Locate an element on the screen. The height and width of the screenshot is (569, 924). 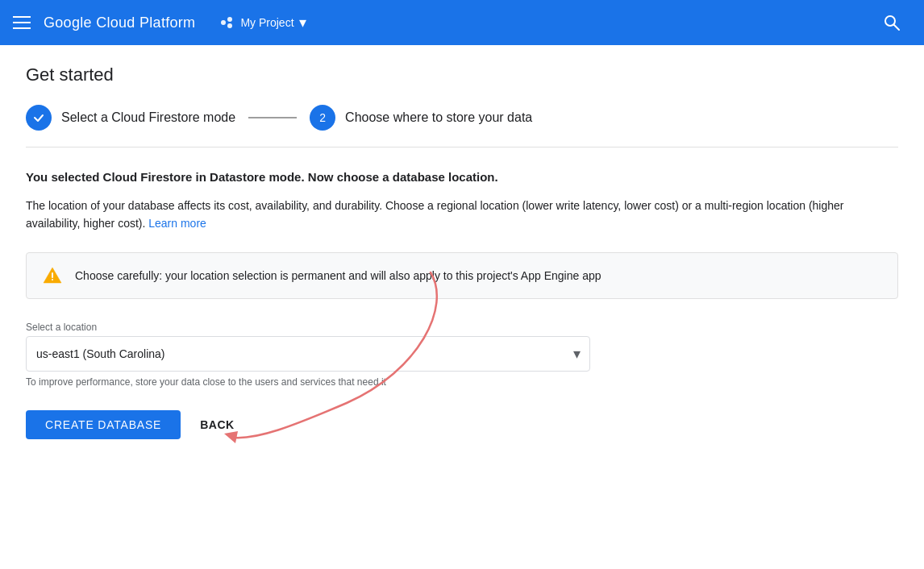
project-chevron-icon: ▾ is located at coordinates (303, 23).